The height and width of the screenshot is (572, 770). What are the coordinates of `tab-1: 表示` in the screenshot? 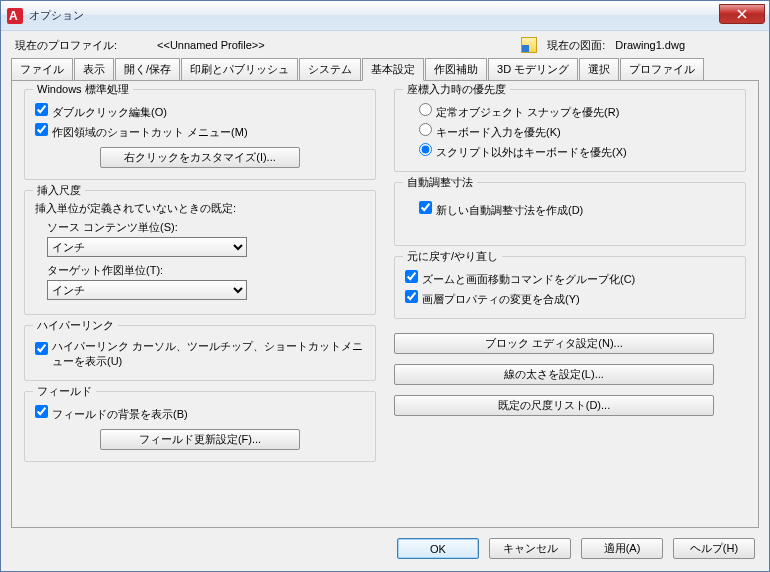 It's located at (94, 69).